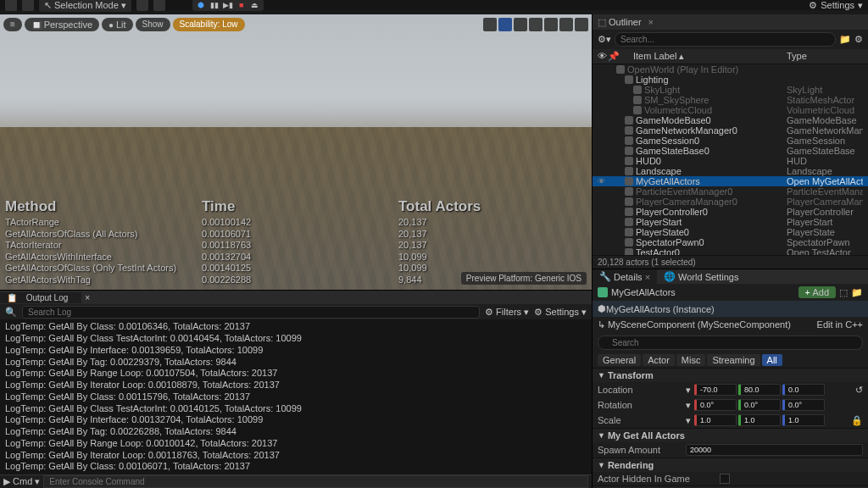 The width and height of the screenshot is (868, 488). Describe the element at coordinates (731, 80) in the screenshot. I see `outliner-row: Lighting` at that location.